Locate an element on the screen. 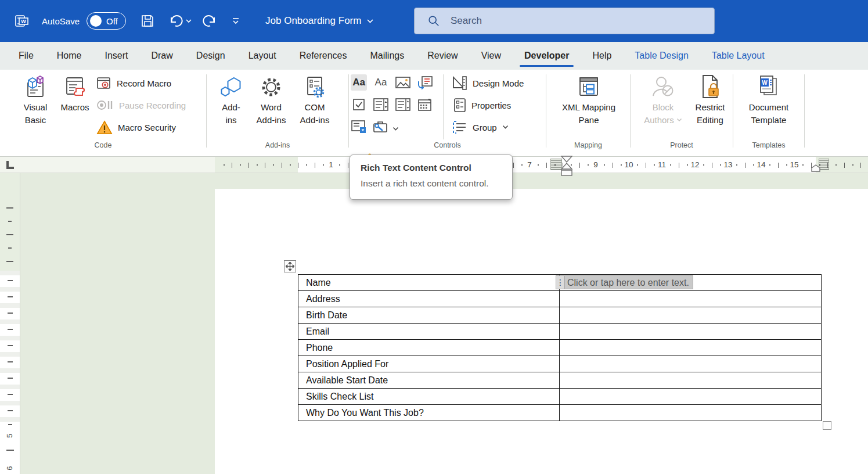 The image size is (868, 474). repeating-section-content-control-button is located at coordinates (359, 127).